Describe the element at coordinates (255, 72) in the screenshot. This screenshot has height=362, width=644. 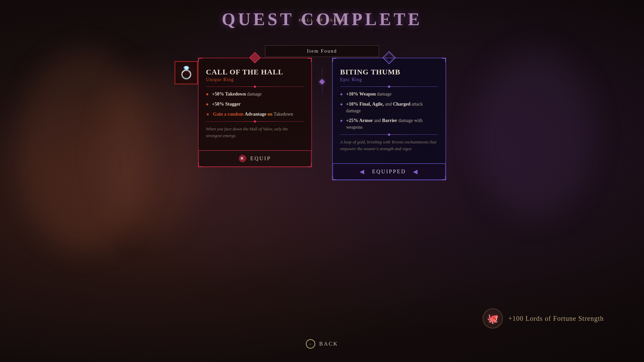
I see `left-panel-item-name: CALL OF THE HALL` at that location.